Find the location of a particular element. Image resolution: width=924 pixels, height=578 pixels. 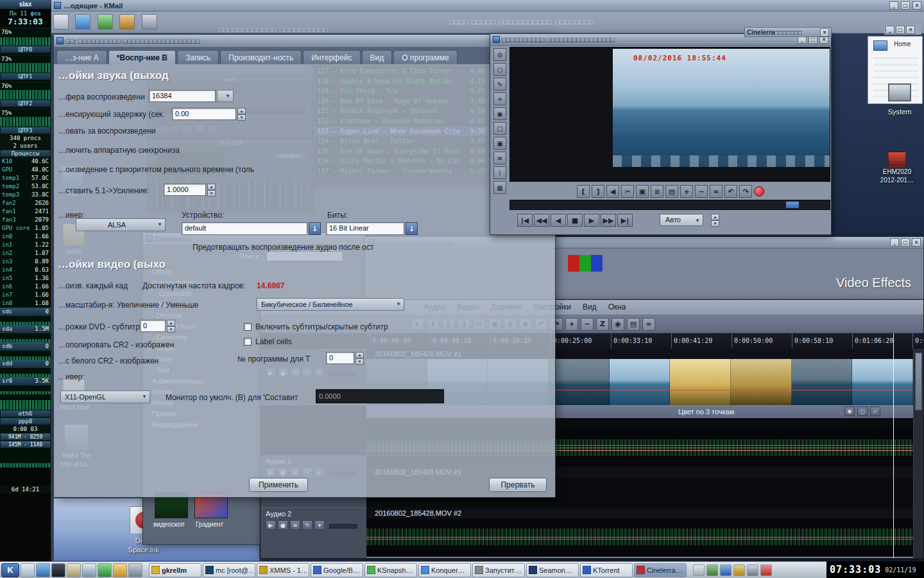

ppp-timer: 0:00 03 is located at coordinates (26, 429).